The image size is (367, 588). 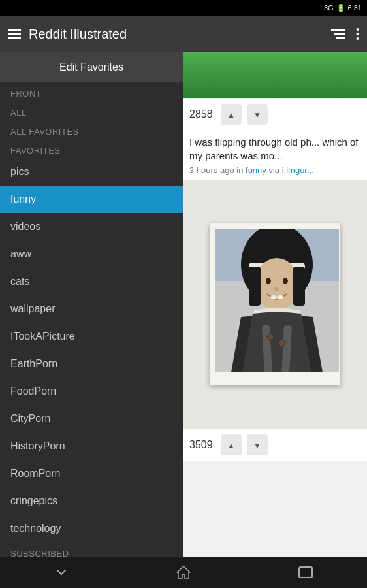 What do you see at coordinates (184, 8) in the screenshot?
I see `status-bar: 3G 🔋 6:31` at bounding box center [184, 8].